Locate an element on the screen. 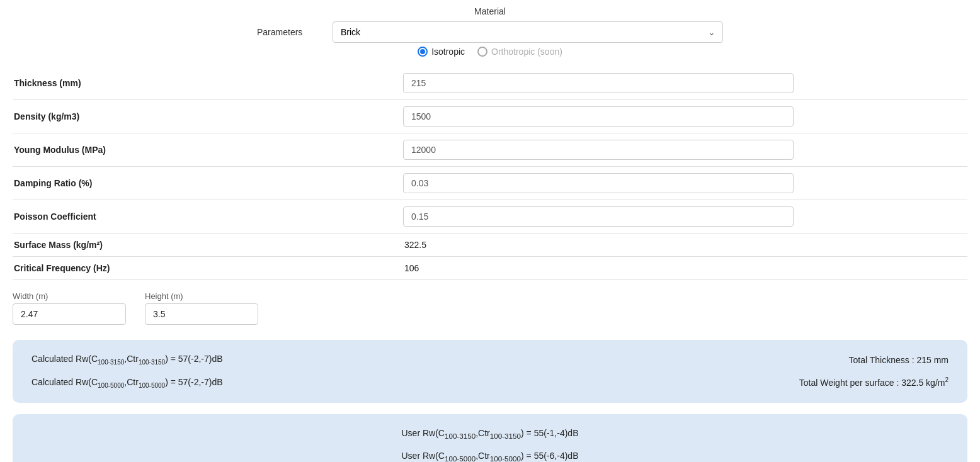 This screenshot has width=980, height=462. user-rw-3150: User Rw(C100-3150,Ctr100-3150) = 55(-1,-… is located at coordinates (490, 434).